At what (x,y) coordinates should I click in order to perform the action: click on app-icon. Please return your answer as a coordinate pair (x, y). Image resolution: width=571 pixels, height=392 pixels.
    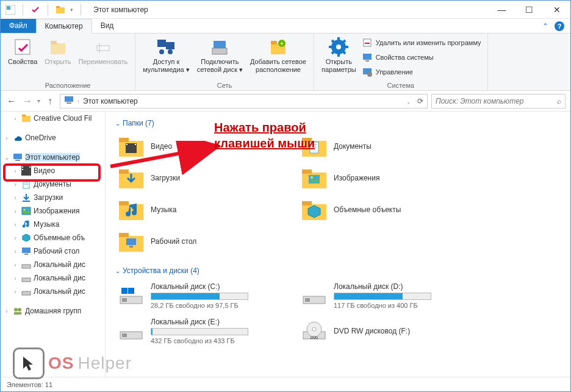
    Looking at the image, I should click on (10, 10).